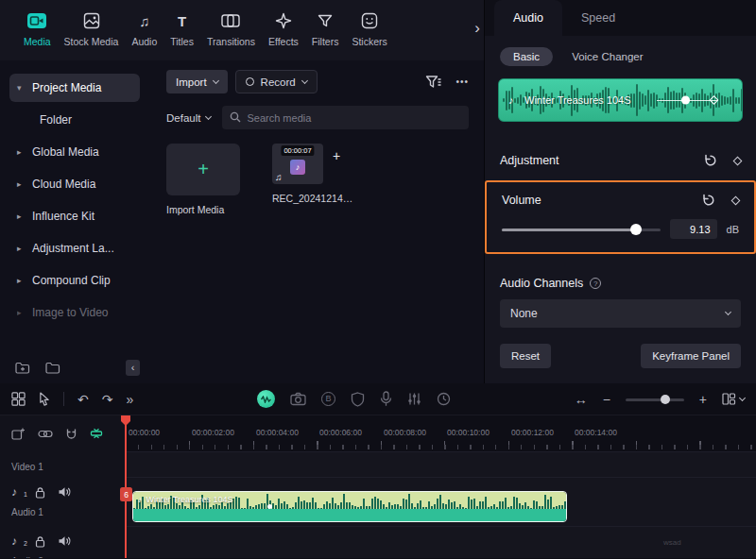 The width and height of the screenshot is (756, 559). I want to click on track-header-audio-1: ♪1 Audio 1, so click(62, 502).